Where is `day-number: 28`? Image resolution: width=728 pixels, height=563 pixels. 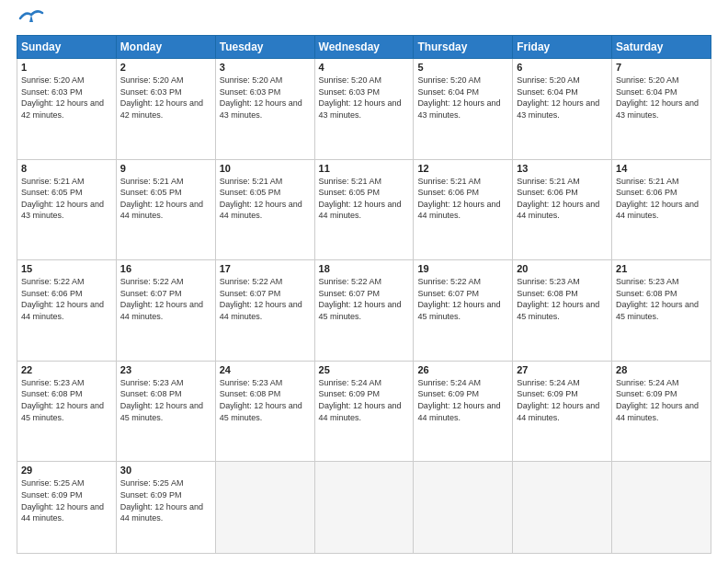
day-number: 28 is located at coordinates (662, 370).